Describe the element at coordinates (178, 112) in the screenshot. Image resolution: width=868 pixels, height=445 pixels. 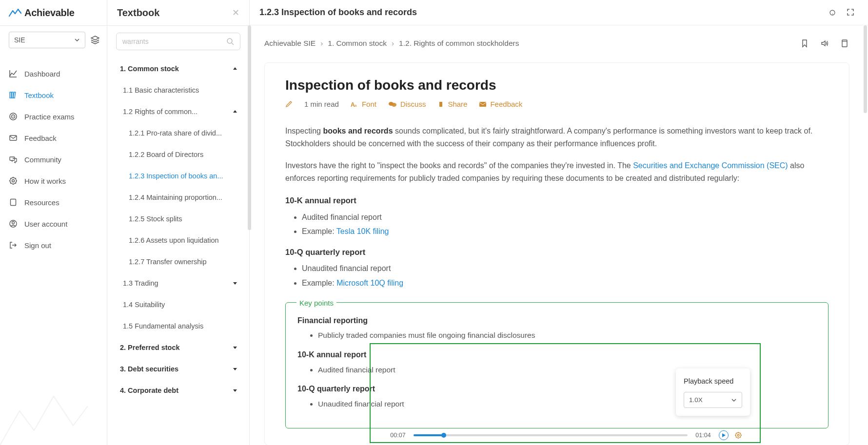
I see `tree-node: 1.2 Rights of common...` at that location.